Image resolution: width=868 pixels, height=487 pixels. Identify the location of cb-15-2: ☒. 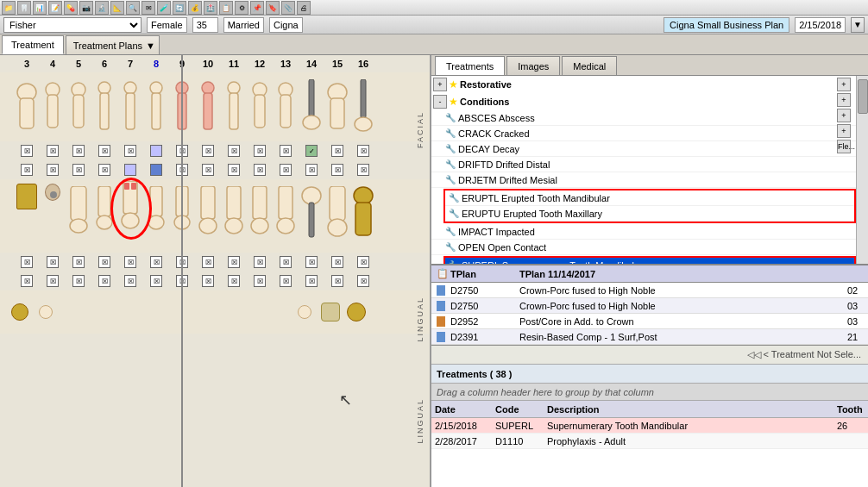
(337, 170).